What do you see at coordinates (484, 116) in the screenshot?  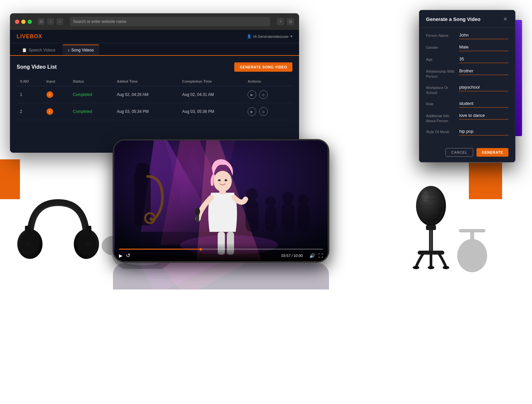 I see `value-additional-info` at bounding box center [484, 116].